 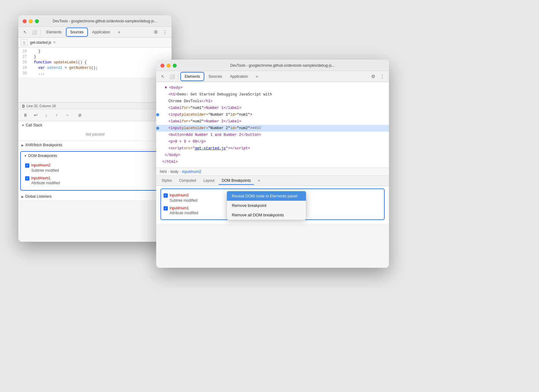 I want to click on bt-tab-dom-breakpoints: DOM Breakpoints, so click(x=236, y=181).